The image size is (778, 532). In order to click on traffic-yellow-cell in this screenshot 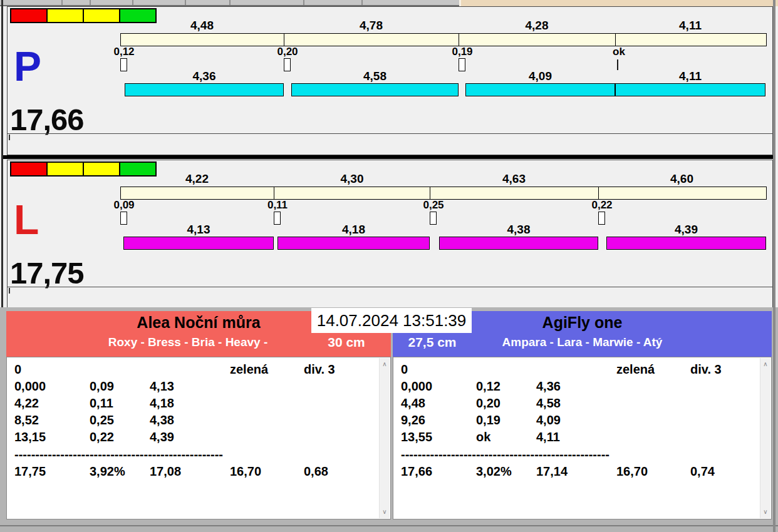, I will do `click(66, 169)`.